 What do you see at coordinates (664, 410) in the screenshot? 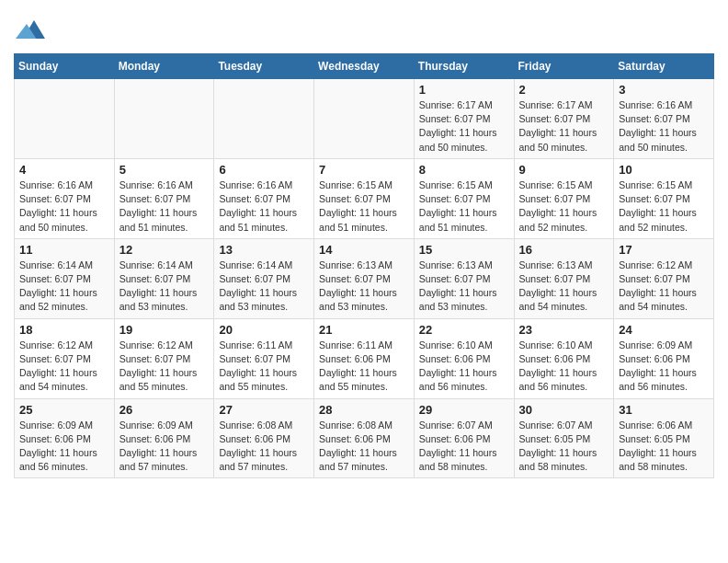
I see `day-number: 31` at bounding box center [664, 410].